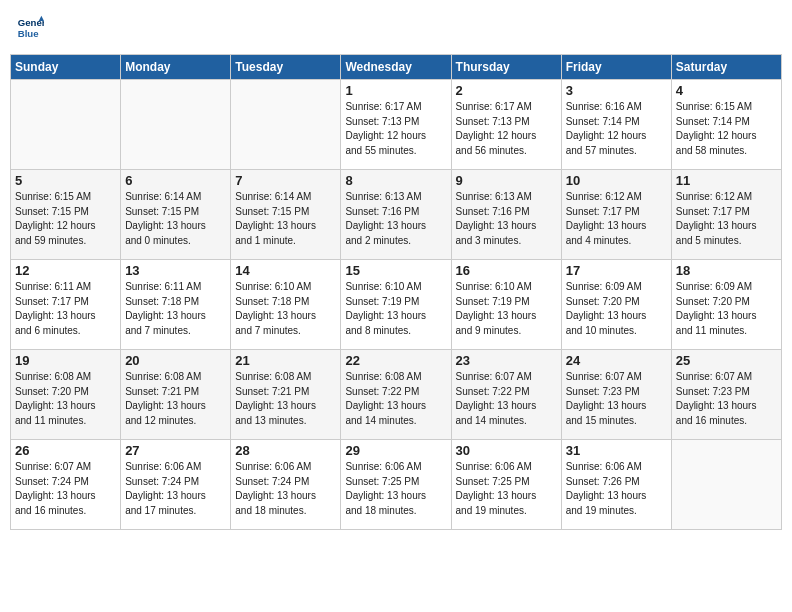 This screenshot has width=792, height=612. What do you see at coordinates (616, 305) in the screenshot?
I see `calendar-cell: 17Sunrise: 6:09 AMSunset: 7:20 PMDayligh…` at bounding box center [616, 305].